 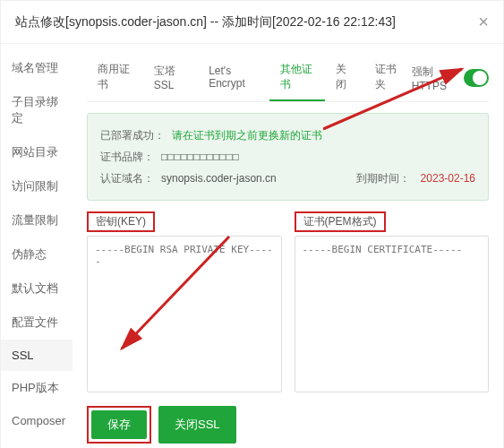 I want to click on domain-label: 认证域名：, so click(x=127, y=178).